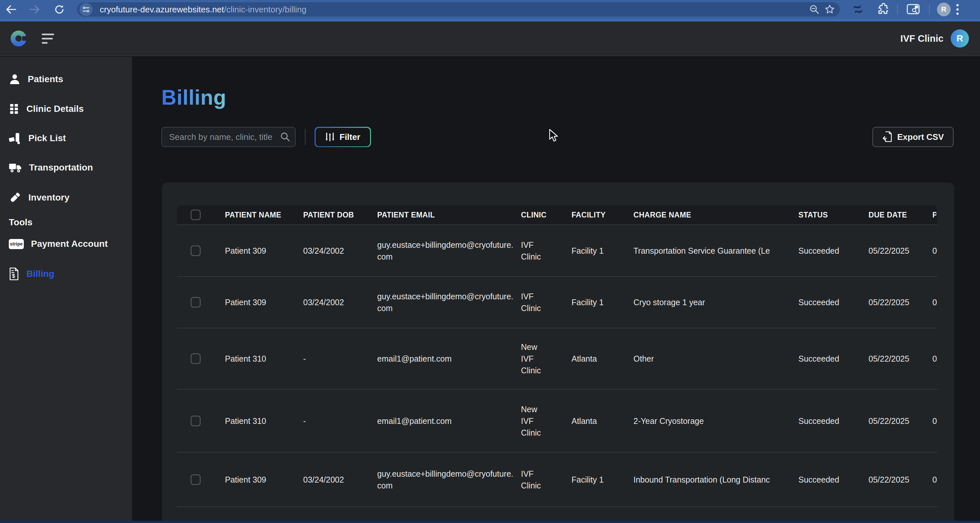  What do you see at coordinates (343, 137) in the screenshot?
I see `filter-button: Filter` at bounding box center [343, 137].